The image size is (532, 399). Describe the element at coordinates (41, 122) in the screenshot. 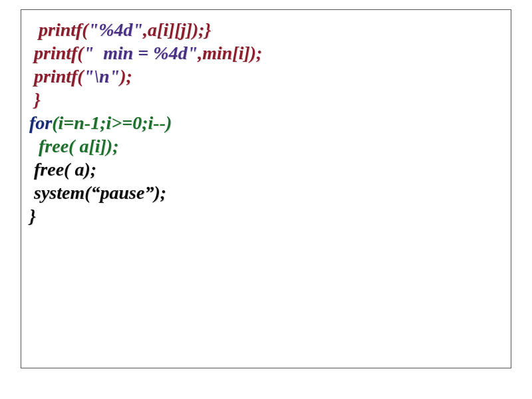

I see `kw-for: for` at that location.